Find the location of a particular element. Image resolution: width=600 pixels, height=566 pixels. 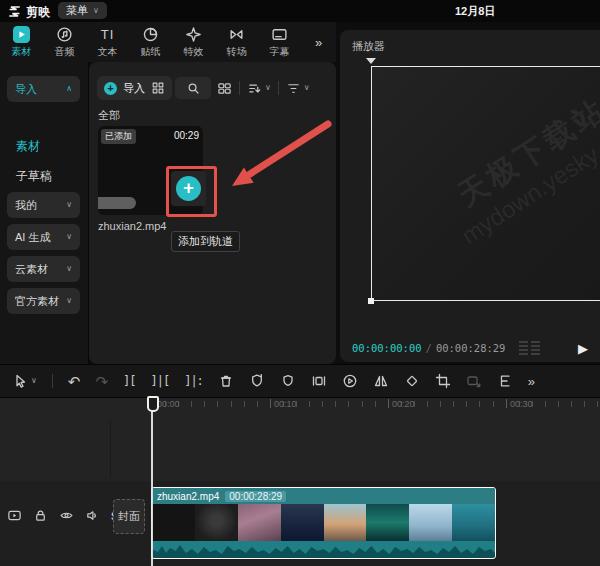

title-bar: 剪映 菜单 ∨ 12月8日 is located at coordinates (300, 11).